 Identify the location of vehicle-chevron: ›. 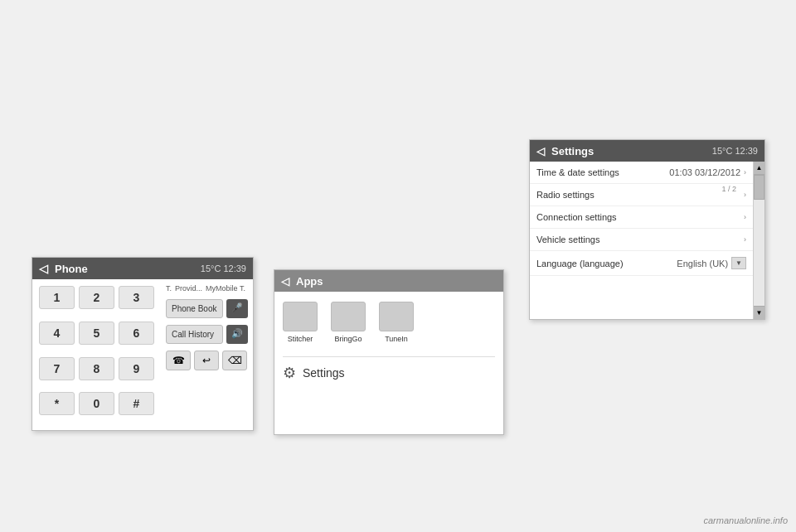
(745, 239).